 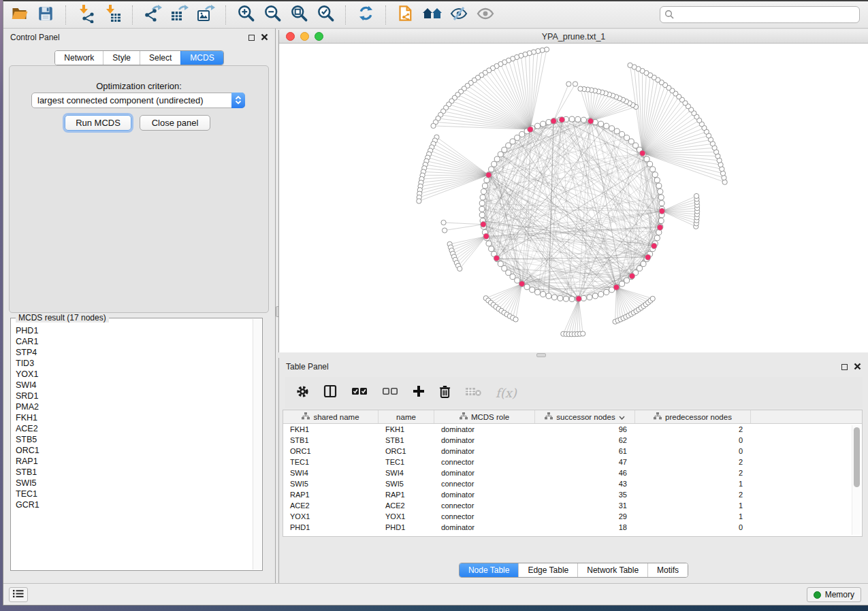 What do you see at coordinates (134, 505) in the screenshot?
I see `mcds-result-item: GCR1` at bounding box center [134, 505].